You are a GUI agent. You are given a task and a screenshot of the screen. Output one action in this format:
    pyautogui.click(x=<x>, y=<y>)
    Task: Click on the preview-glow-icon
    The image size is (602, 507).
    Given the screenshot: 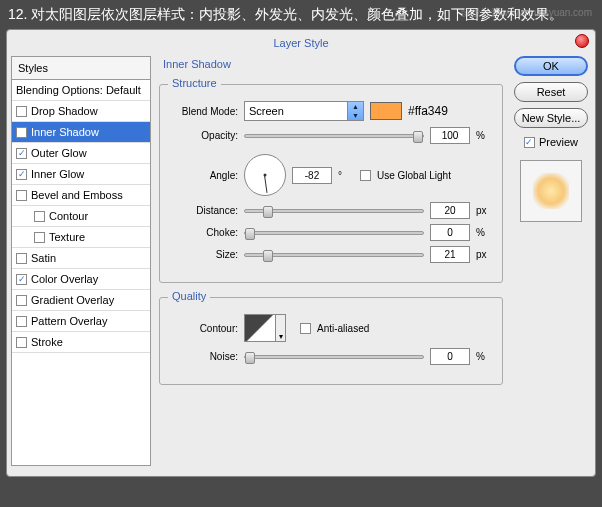 What is the action you would take?
    pyautogui.click(x=551, y=191)
    